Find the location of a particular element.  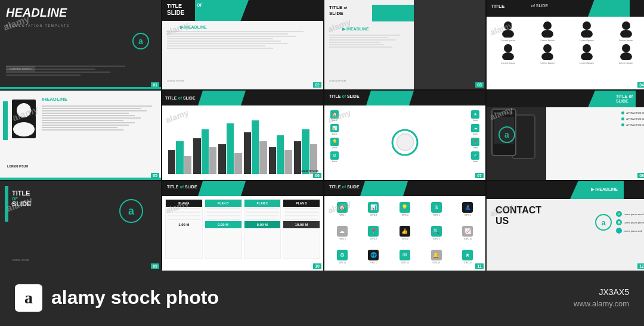

plan-a-price: 1.99 M is located at coordinates (184, 225).